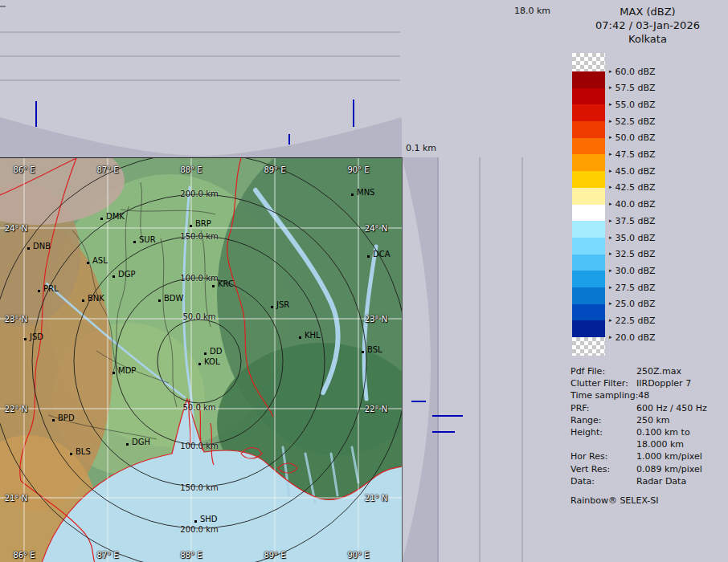  I want to click on legend-label: ▸55.0 dBZ, so click(632, 104).